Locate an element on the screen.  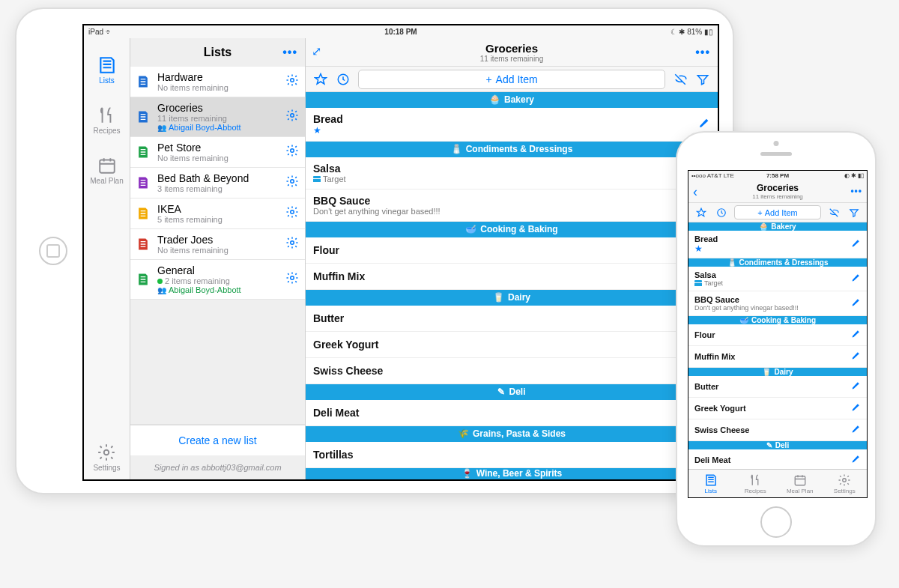
iph-tab-settings: Settings is located at coordinates (845, 484).